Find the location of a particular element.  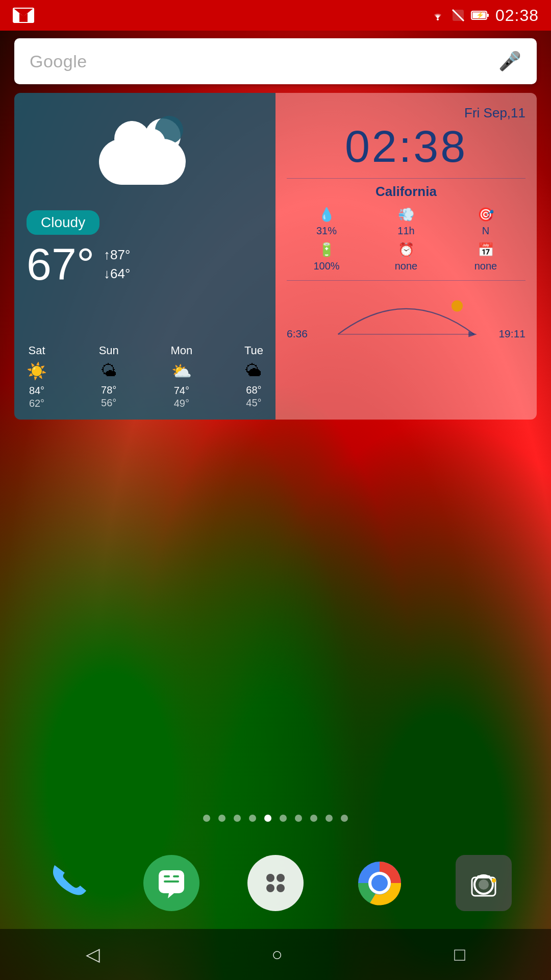

battery-icon: ⚡ is located at coordinates (480, 15).